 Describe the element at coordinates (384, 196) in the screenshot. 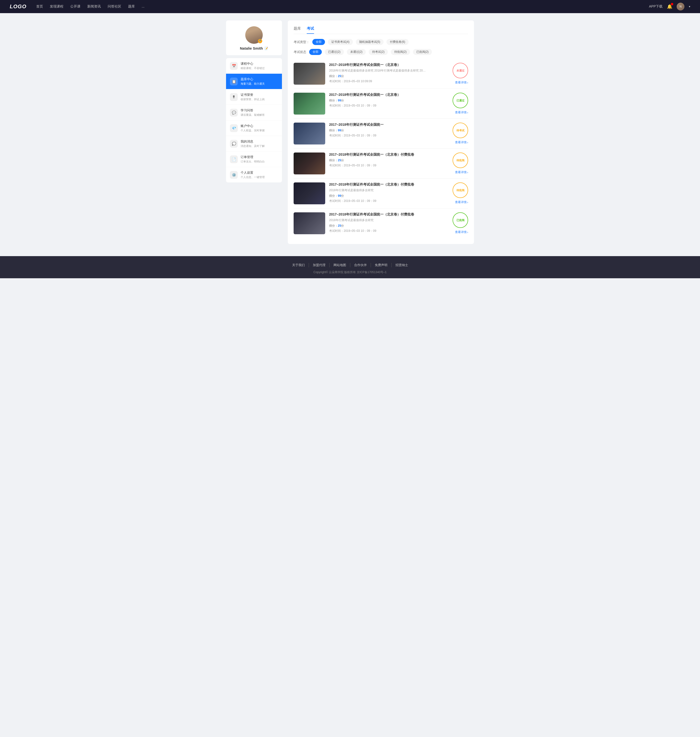

I see `exam-score: 得分：99分` at that location.